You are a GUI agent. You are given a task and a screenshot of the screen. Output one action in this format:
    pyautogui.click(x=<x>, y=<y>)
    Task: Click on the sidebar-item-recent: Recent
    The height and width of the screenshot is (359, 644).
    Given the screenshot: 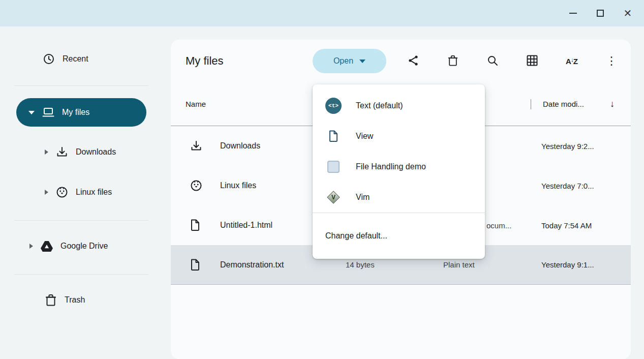 What is the action you would take?
    pyautogui.click(x=84, y=59)
    